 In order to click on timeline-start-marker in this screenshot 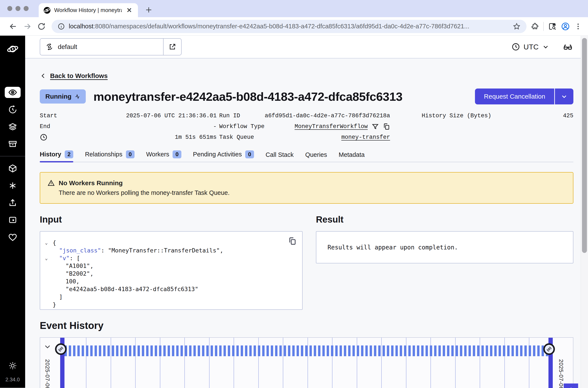, I will do `click(61, 349)`.